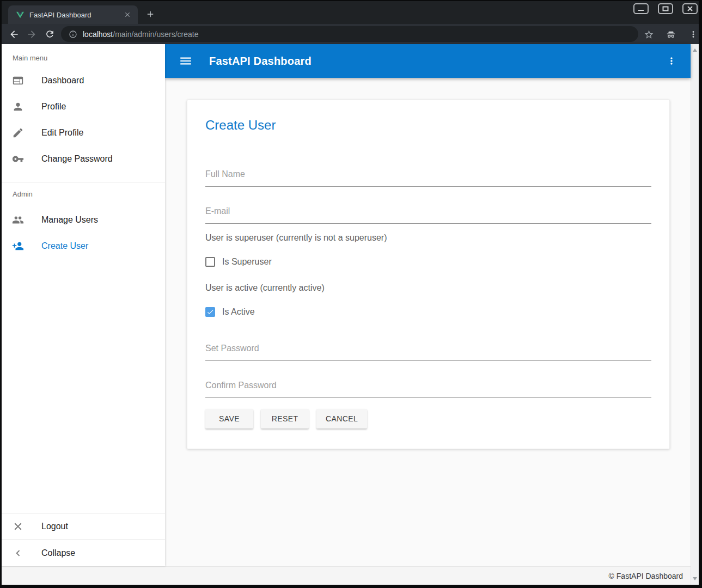 This screenshot has width=702, height=588. What do you see at coordinates (428, 288) in the screenshot?
I see `active-hint: User is active (currently active)` at bounding box center [428, 288].